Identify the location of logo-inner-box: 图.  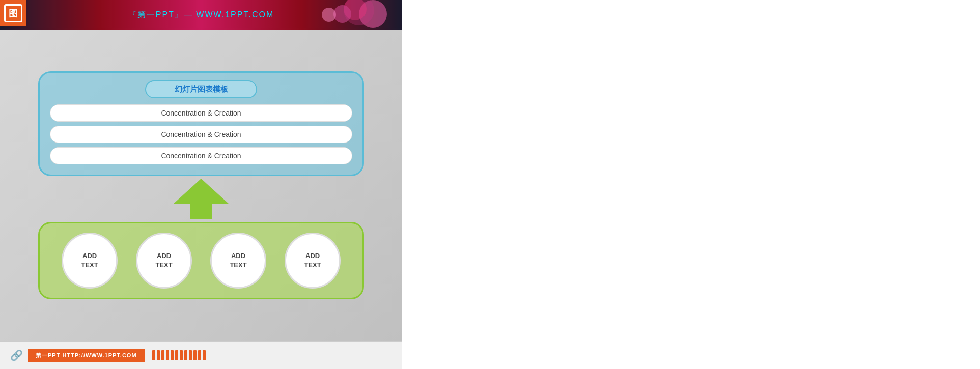
(13, 13).